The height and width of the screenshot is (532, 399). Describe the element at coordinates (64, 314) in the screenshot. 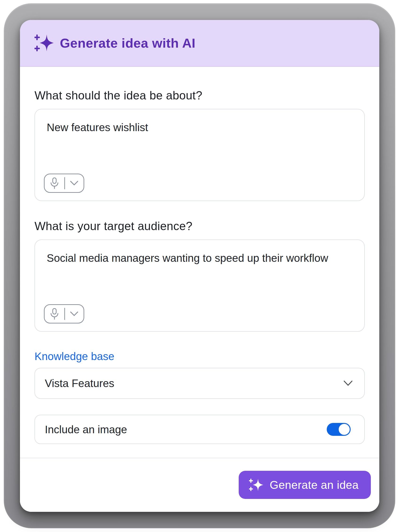

I see `audience-mic-button` at that location.